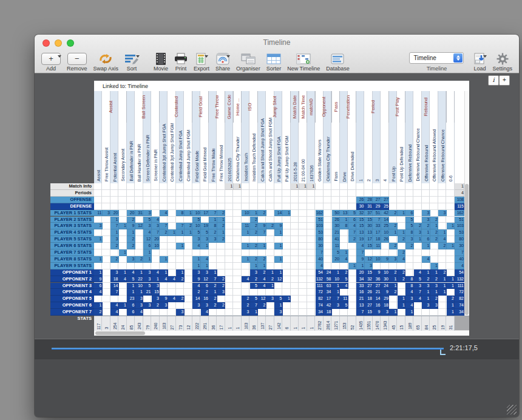 The height and width of the screenshot is (420, 522). What do you see at coordinates (223, 62) in the screenshot?
I see `share-button: Share` at bounding box center [223, 62].